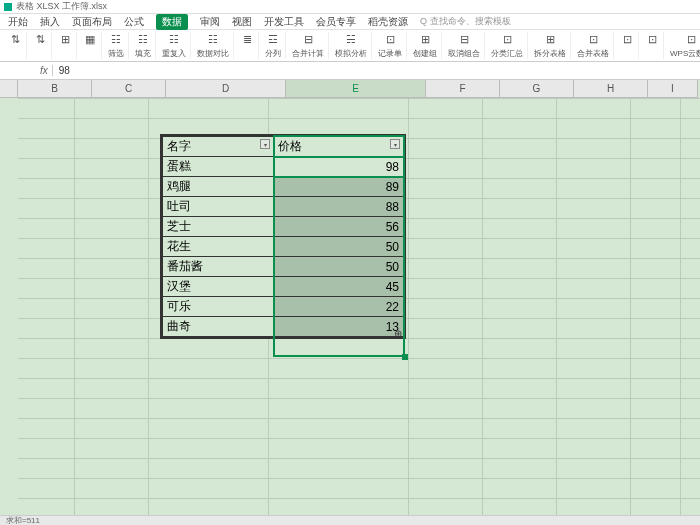 This screenshot has height=525, width=700. I want to click on menu-devtools: 开发工具, so click(284, 22).